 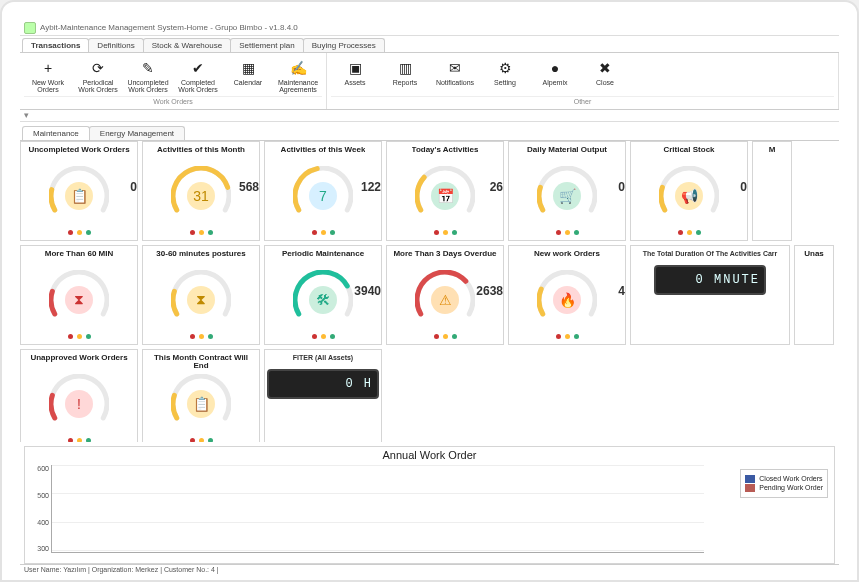 I want to click on gauge: 🛠3940, so click(x=323, y=300).